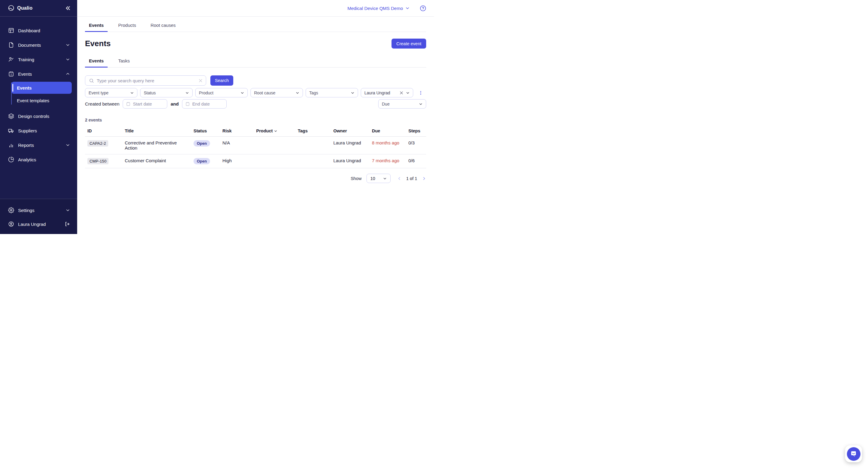 The image size is (868, 468). What do you see at coordinates (98, 144) in the screenshot?
I see `event-id-badge: CAPA2-2` at bounding box center [98, 144].